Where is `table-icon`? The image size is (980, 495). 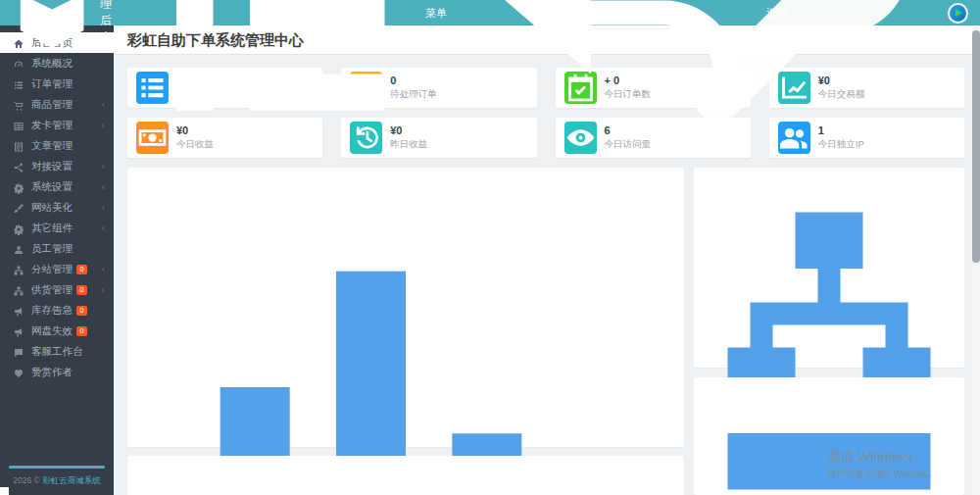
table-icon is located at coordinates (19, 125).